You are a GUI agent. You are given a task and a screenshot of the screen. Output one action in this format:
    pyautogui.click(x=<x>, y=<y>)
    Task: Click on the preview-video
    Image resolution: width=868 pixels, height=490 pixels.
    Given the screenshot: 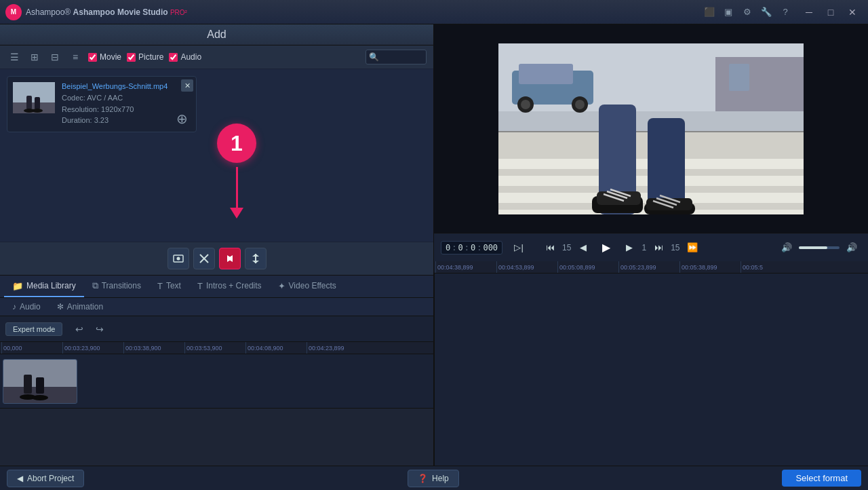 What is the action you would take?
    pyautogui.click(x=651, y=129)
    